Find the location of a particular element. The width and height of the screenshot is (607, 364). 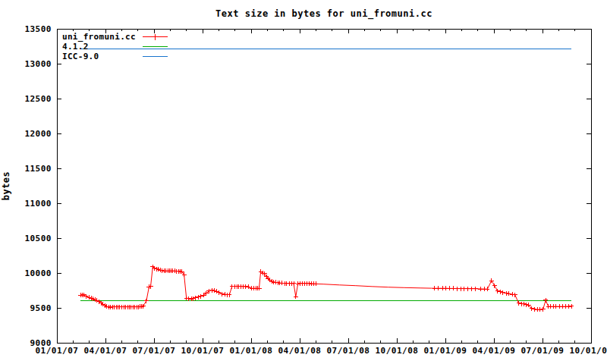

x-tick-label: 04/01/07 is located at coordinates (106, 350).